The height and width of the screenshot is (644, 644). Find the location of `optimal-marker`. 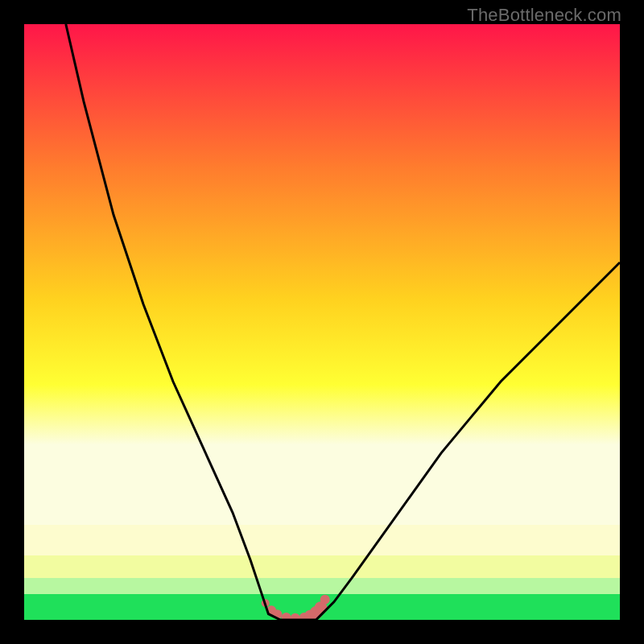

optimal-marker is located at coordinates (325, 600).